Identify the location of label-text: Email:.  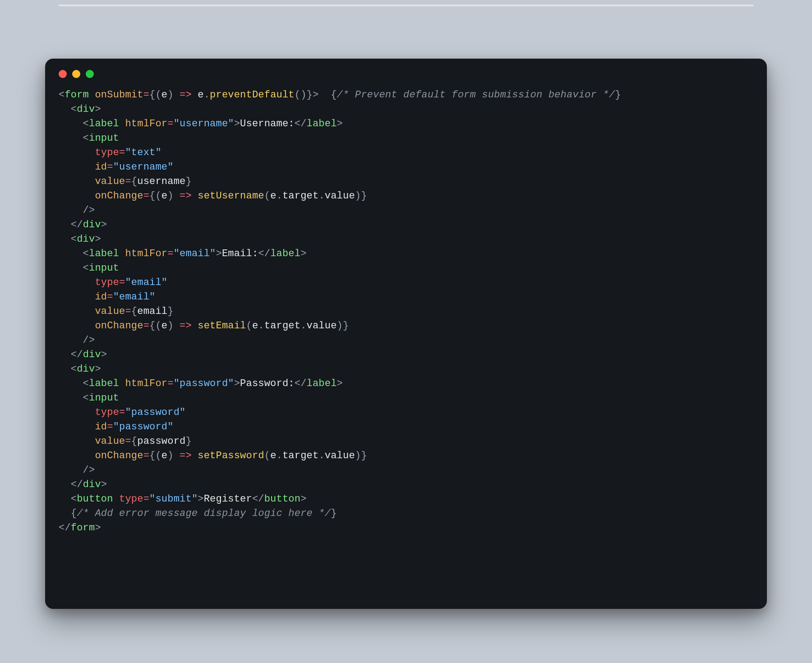
(240, 253).